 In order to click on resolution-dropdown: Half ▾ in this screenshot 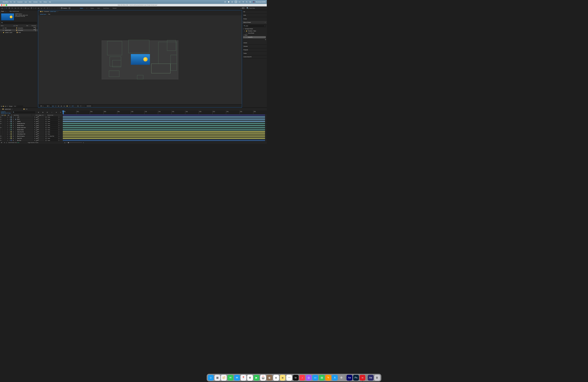, I will do `click(48, 106)`.